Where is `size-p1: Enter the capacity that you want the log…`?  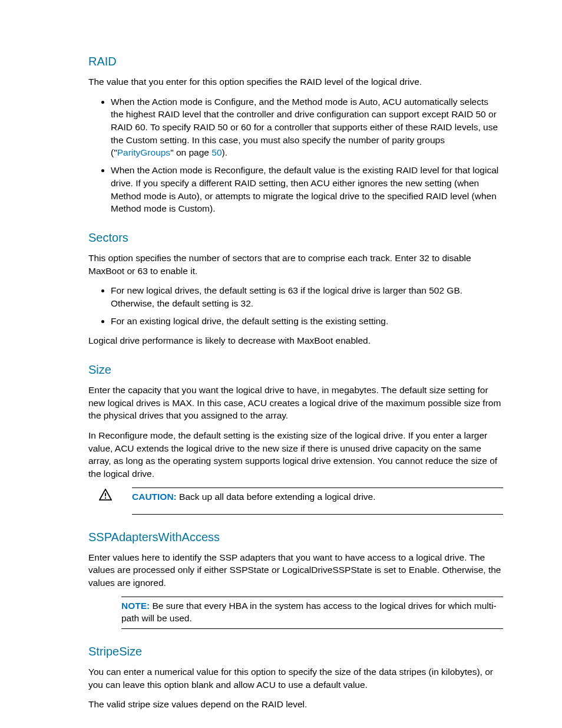 size-p1: Enter the capacity that you want the log… is located at coordinates (296, 403).